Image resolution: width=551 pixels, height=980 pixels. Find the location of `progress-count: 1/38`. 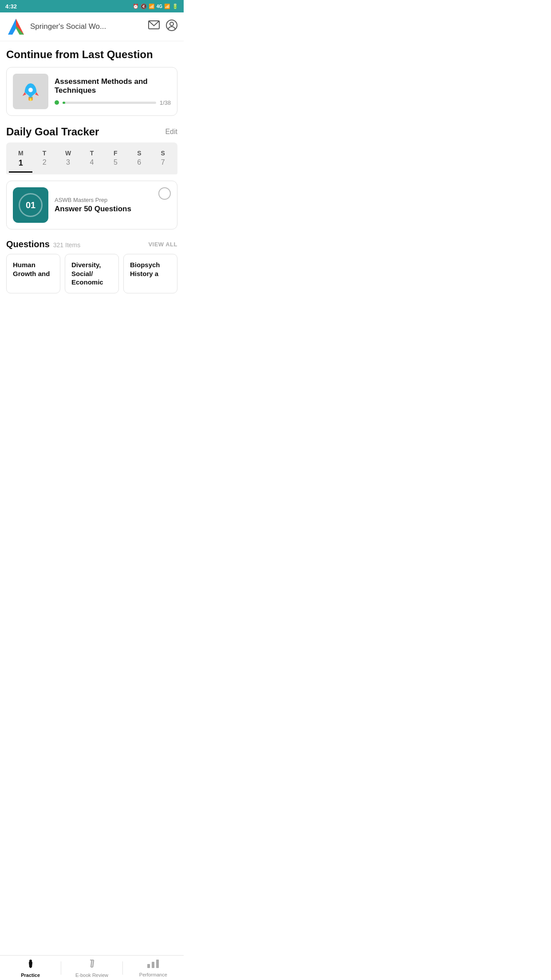

progress-count: 1/38 is located at coordinates (165, 103).